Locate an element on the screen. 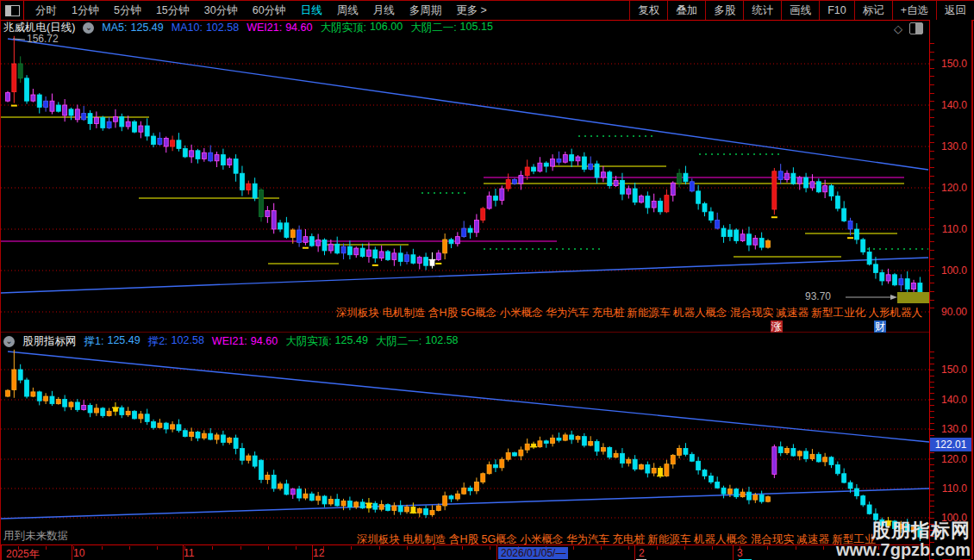 The height and width of the screenshot is (560, 974). axis-price-label: 130.0 is located at coordinates (954, 146).